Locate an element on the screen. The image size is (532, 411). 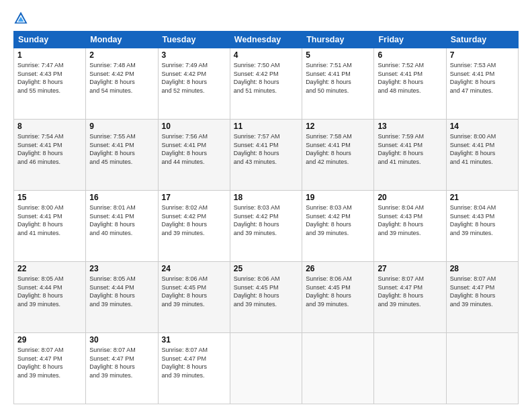
column-header-thursday: Thursday is located at coordinates (339, 40).